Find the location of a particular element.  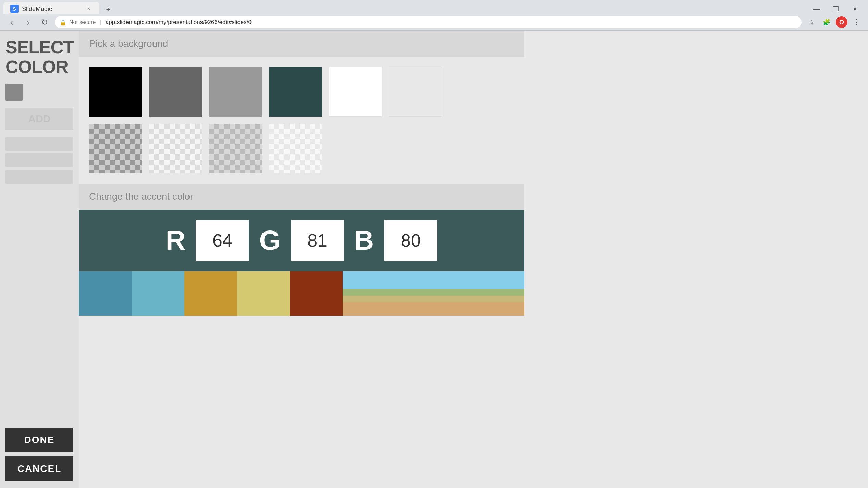

swatch-light-gray is located at coordinates (415, 92).